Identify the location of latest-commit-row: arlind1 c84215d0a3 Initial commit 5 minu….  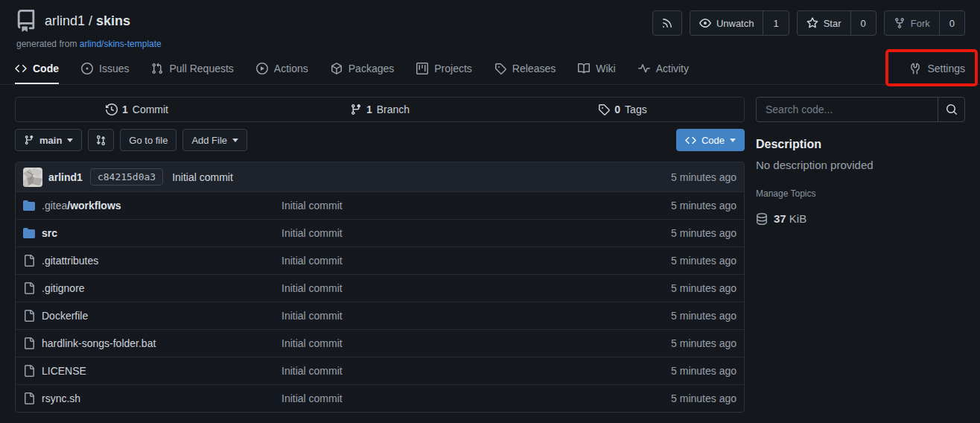
(380, 177).